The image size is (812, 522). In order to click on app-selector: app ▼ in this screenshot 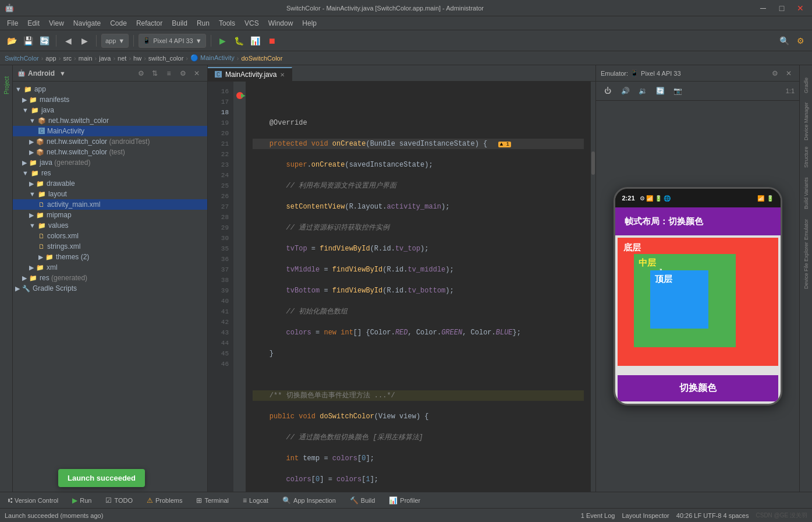, I will do `click(115, 41)`.